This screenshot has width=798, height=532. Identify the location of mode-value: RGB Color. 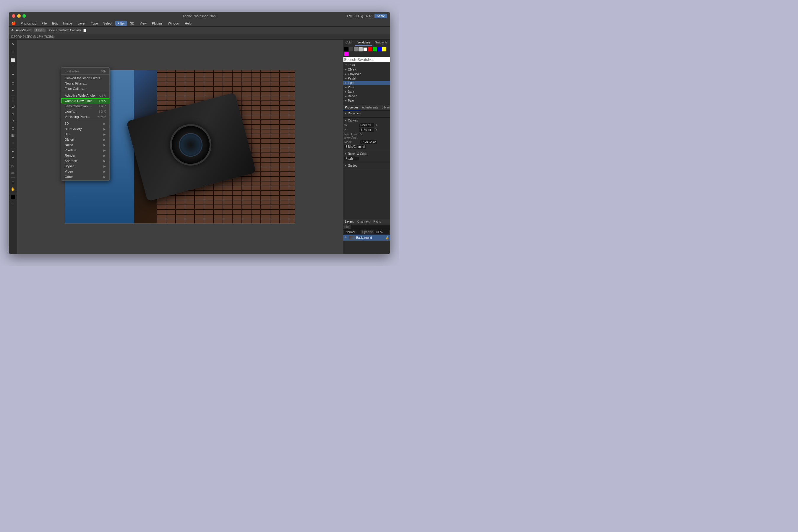
(368, 142).